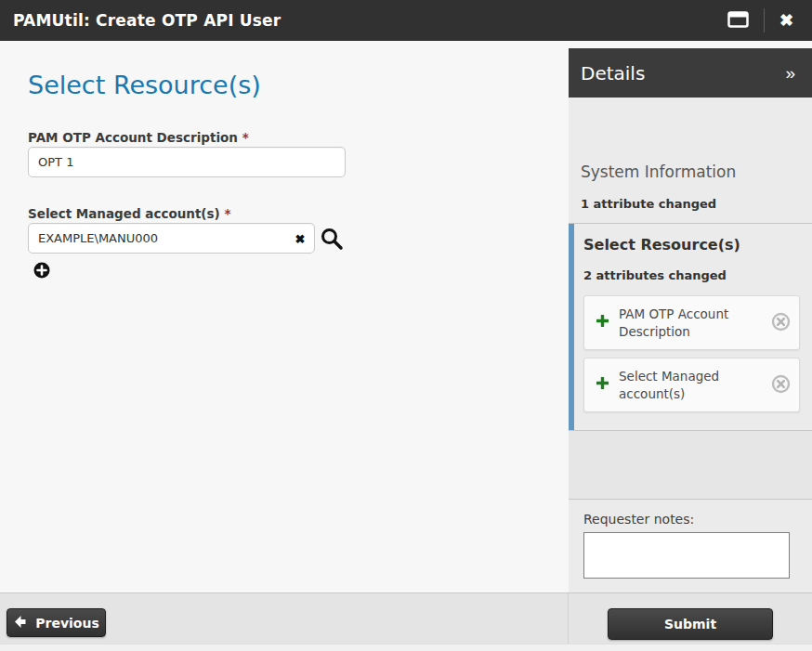  I want to click on clear-input-button: ✖, so click(300, 239).